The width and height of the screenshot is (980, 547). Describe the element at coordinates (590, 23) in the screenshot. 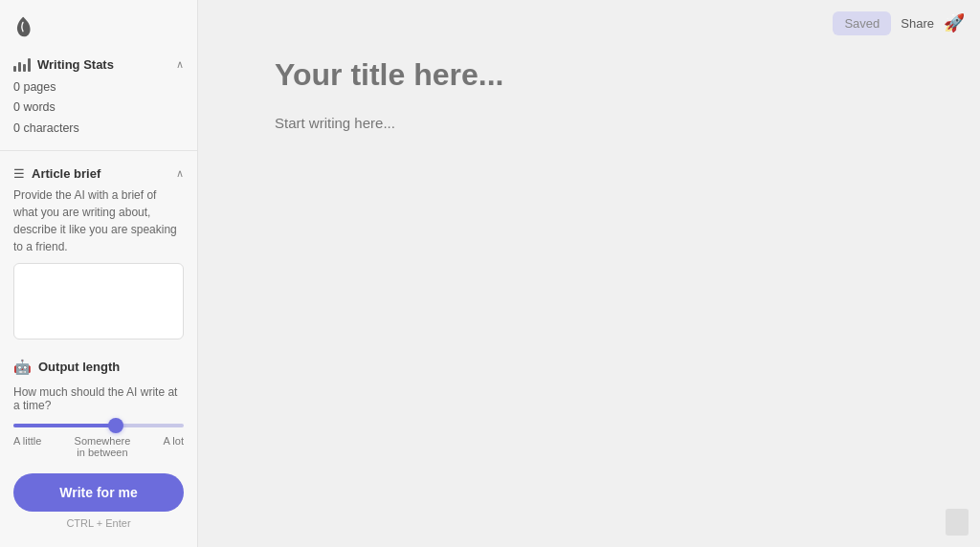

I see `topbar: Saved Share 🚀` at that location.